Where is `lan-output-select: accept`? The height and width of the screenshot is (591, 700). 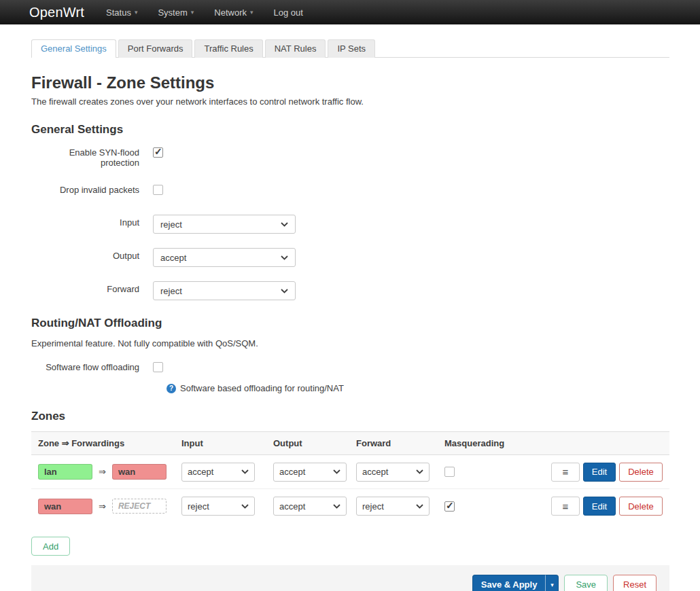
lan-output-select: accept is located at coordinates (310, 472).